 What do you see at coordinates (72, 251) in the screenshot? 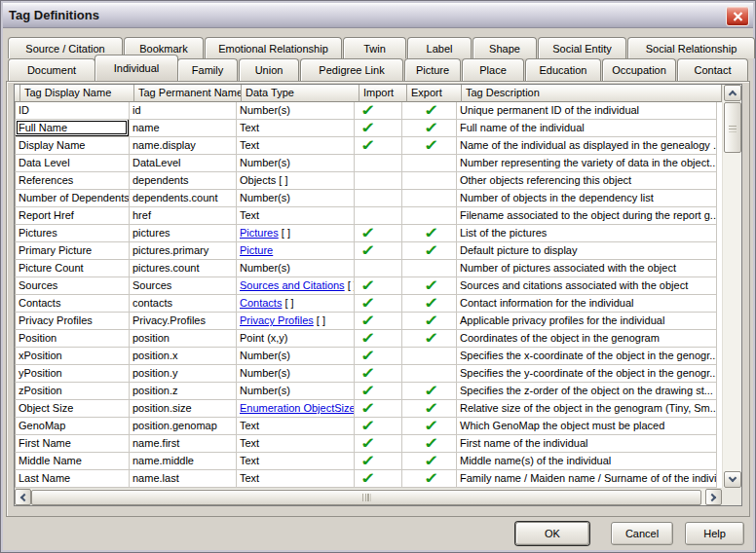
I see `cell-tag-display-name: Primary Picture` at bounding box center [72, 251].